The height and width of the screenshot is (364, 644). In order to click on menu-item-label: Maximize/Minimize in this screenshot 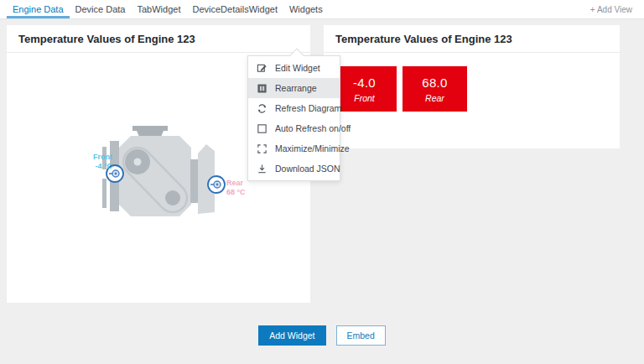, I will do `click(312, 148)`.